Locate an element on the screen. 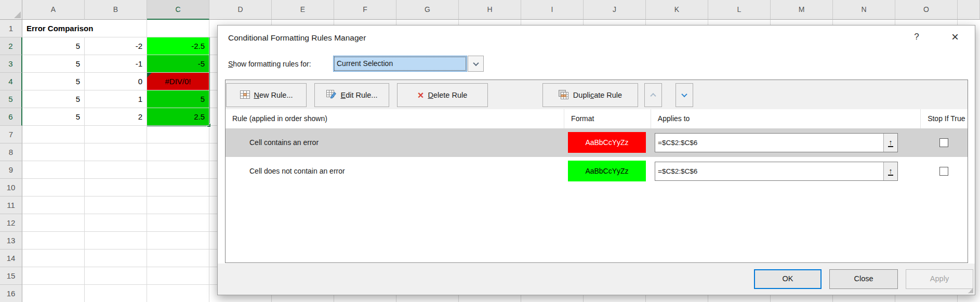 This screenshot has width=980, height=302. cell-C15 is located at coordinates (178, 276).